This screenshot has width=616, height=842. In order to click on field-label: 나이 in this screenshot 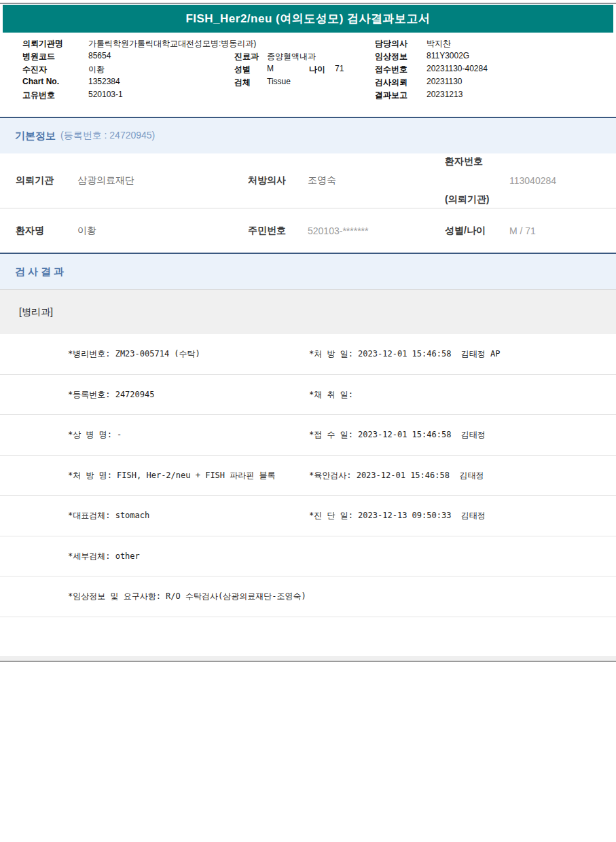, I will do `click(317, 69)`.